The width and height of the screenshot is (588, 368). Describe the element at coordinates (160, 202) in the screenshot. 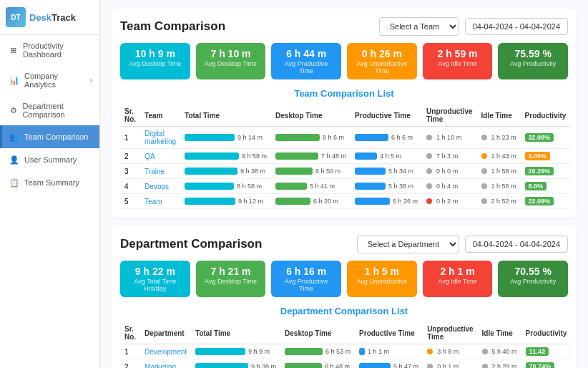

I see `team-name-cell: Team` at that location.